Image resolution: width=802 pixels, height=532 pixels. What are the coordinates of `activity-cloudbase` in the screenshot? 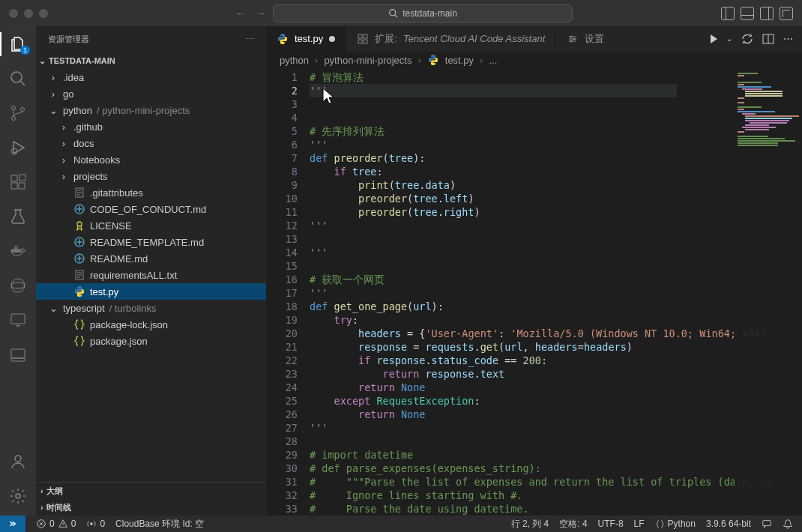 It's located at (18, 354).